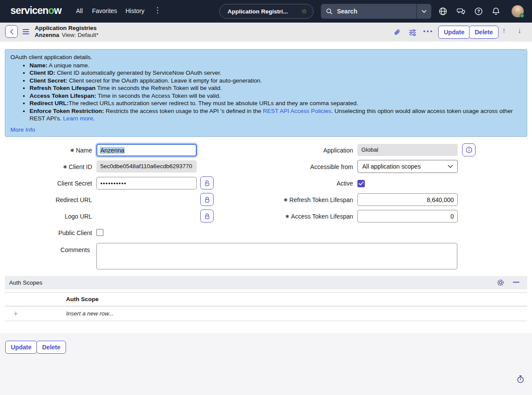 This screenshot has width=532, height=395. I want to click on auth-scopes-title: Auth Scopes, so click(26, 282).